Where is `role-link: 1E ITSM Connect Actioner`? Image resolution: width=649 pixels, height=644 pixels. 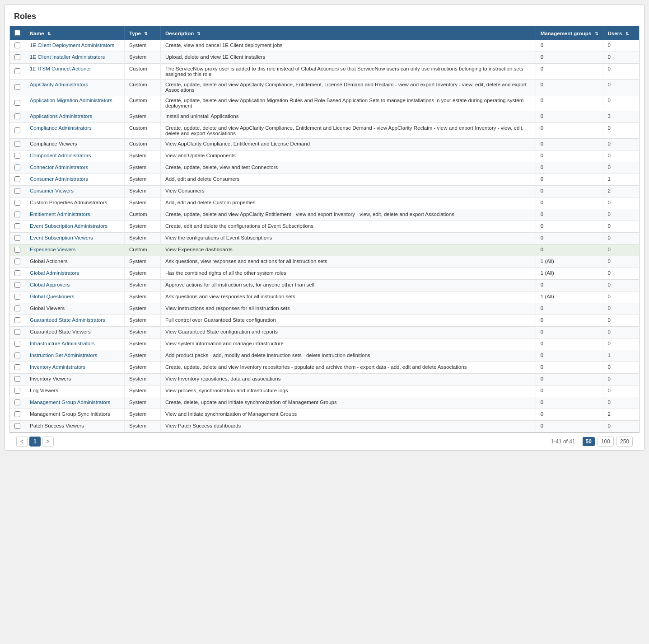
role-link: 1E ITSM Connect Actioner is located at coordinates (61, 69).